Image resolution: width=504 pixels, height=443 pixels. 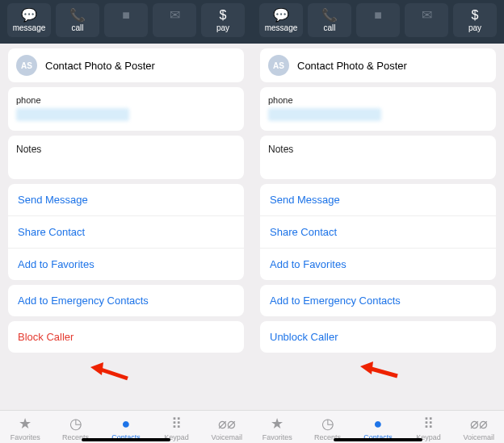 What do you see at coordinates (126, 337) in the screenshot?
I see `actions-group-3: Block Caller` at bounding box center [126, 337].